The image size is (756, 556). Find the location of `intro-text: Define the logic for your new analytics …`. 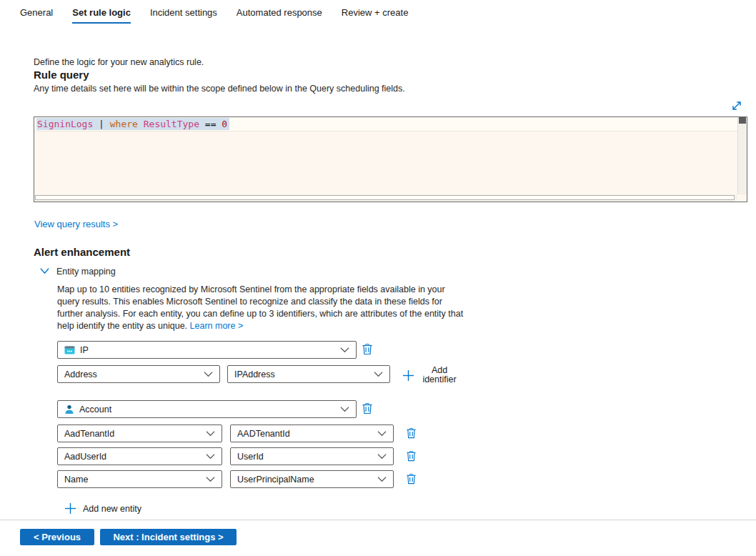

intro-text: Define the logic for your new analytics … is located at coordinates (119, 62).